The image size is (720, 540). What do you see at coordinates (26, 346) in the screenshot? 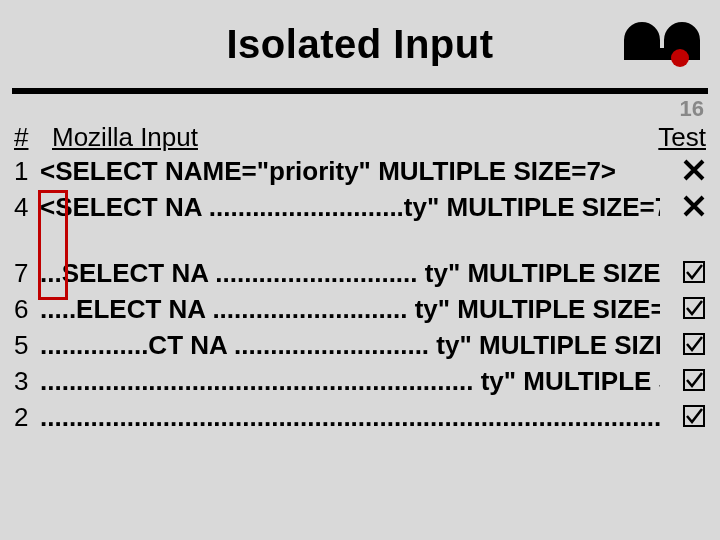
I see `row-num: 5` at bounding box center [26, 346].